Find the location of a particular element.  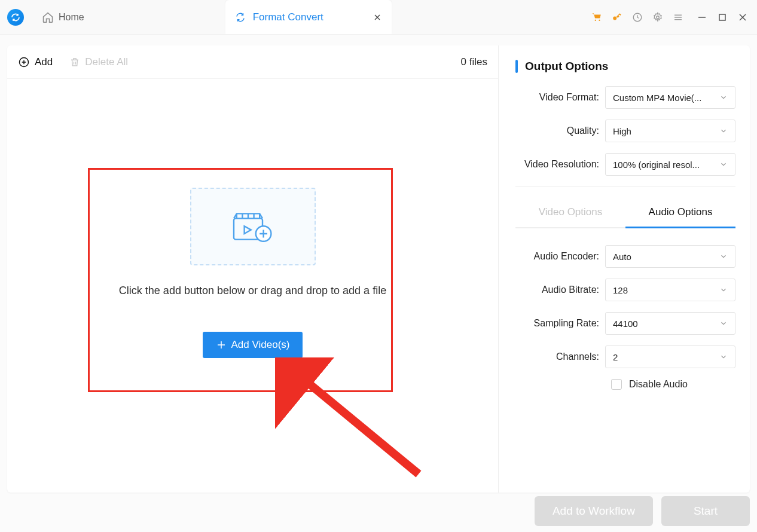

quality-label: Quality: is located at coordinates (560, 131).